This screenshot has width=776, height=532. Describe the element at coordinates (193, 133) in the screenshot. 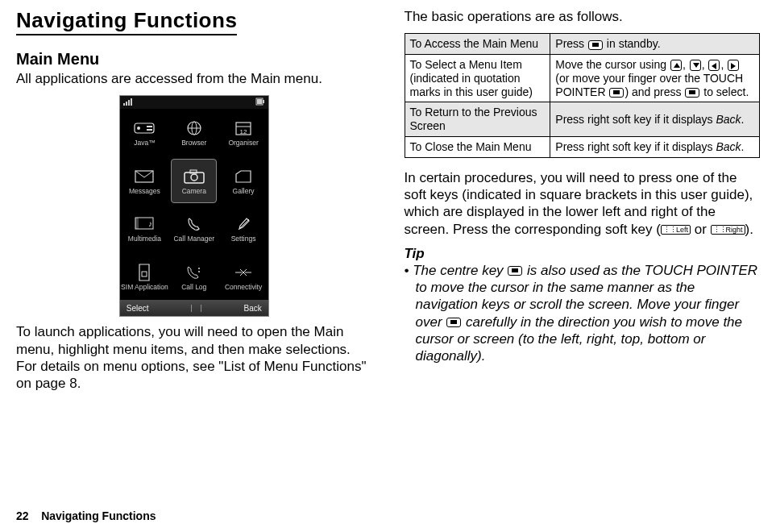

I see `app-browser: Browser` at that location.